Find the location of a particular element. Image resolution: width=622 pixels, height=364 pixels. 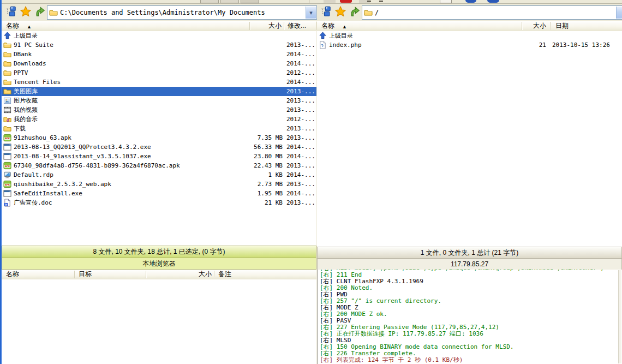

local-file-row: APK91zhushou_63.apk7.35 MB2013-... is located at coordinates (159, 138).